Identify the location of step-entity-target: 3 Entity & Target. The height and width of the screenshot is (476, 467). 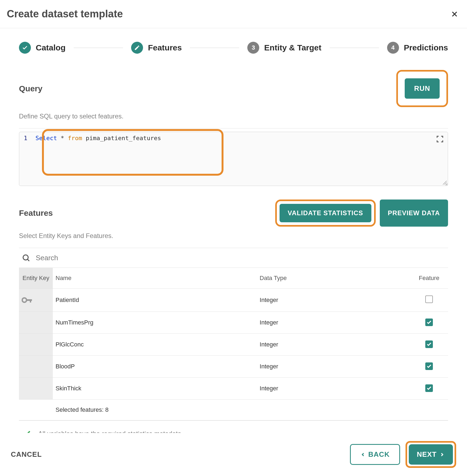
(284, 48).